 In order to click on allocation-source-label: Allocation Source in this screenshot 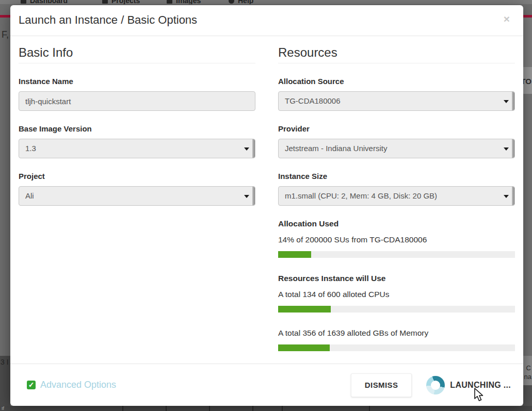, I will do `click(396, 81)`.